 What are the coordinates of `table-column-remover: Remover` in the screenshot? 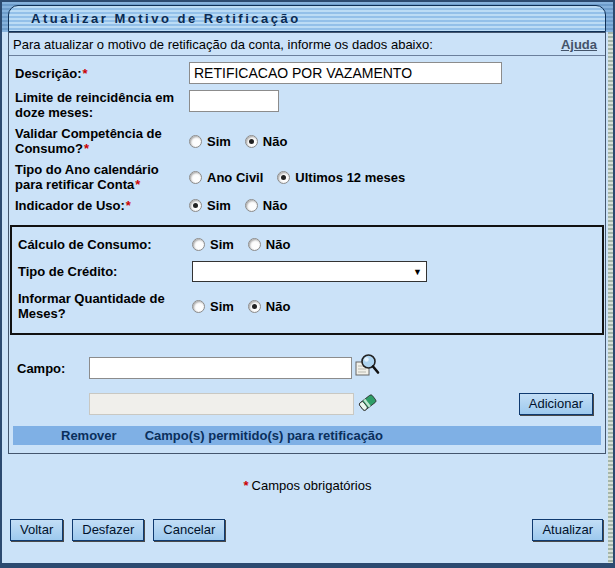 It's located at (65, 436).